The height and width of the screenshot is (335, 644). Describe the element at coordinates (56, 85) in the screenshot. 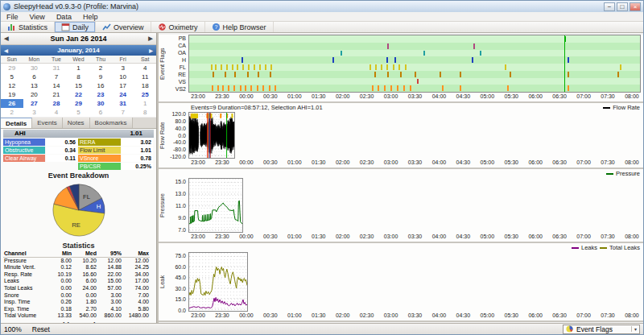

I see `calendar-day: 14` at that location.